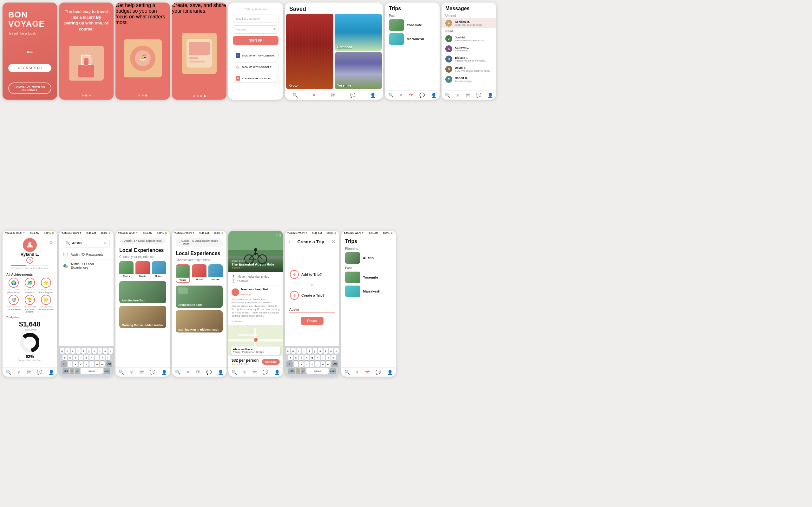 The image size is (812, 507). Describe the element at coordinates (76, 357) in the screenshot. I see `key-d: d` at that location.